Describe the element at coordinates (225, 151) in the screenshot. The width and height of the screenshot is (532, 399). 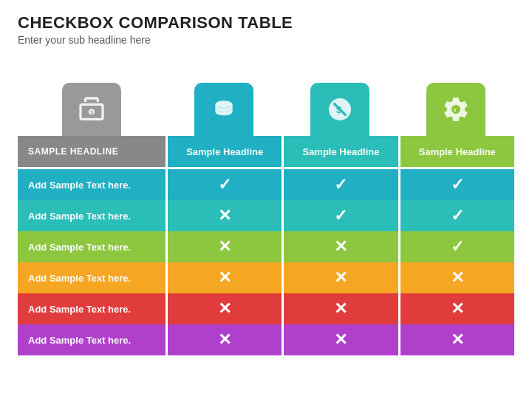
I see `col1-header-label: Sample Headline` at that location.